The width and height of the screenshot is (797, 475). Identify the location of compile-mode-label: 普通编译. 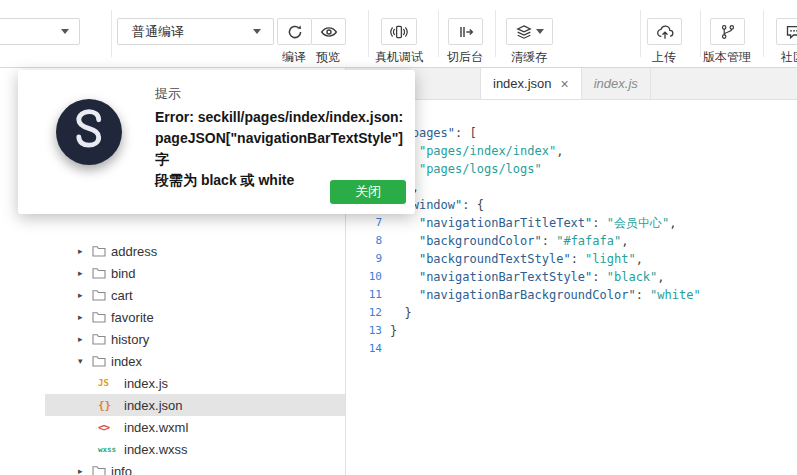
(158, 32).